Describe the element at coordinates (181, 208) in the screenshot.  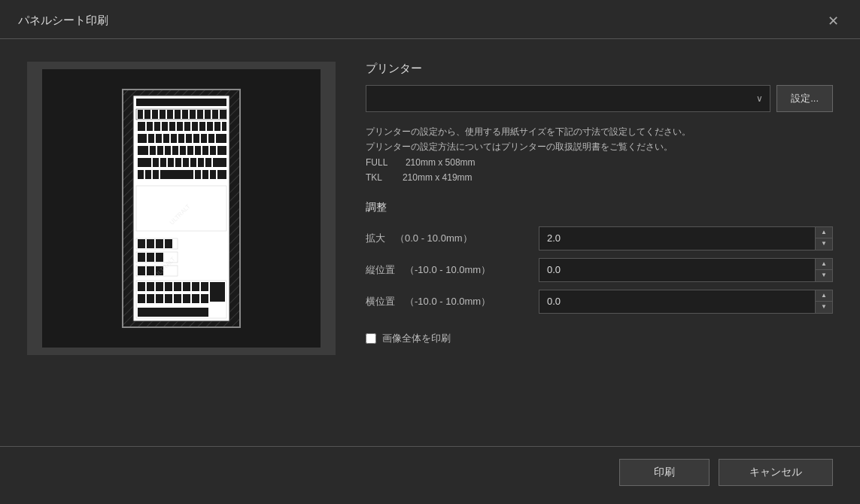
I see `panel-preview-svg: ULTRALT ULTRALT` at that location.